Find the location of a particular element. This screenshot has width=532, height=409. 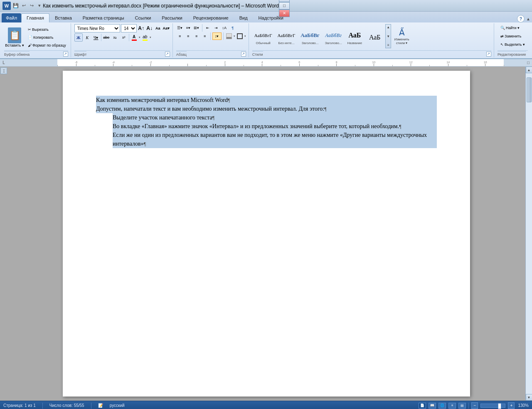

para3-text: Выделите участок напечатанного текста is located at coordinates (163, 117).